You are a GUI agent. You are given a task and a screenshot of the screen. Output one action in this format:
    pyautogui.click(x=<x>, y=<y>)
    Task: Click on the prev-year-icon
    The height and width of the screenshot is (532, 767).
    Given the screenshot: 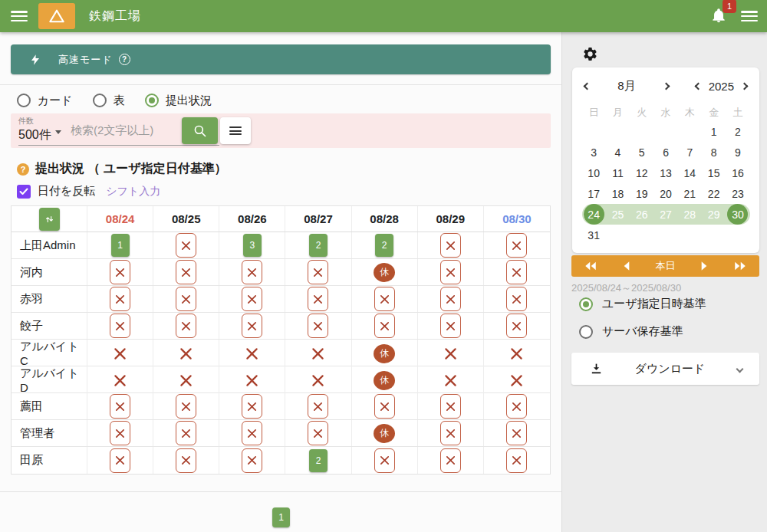 What is the action you would take?
    pyautogui.click(x=698, y=87)
    